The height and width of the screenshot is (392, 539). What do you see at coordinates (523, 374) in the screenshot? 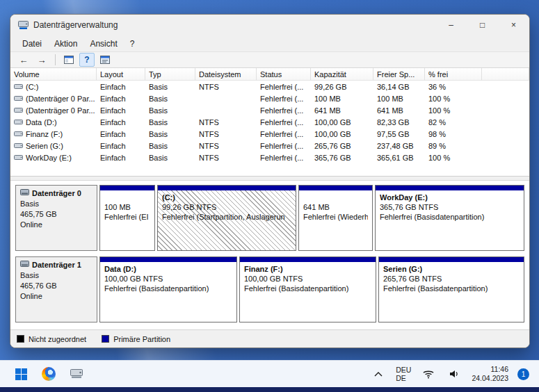
I see `notification-badge: 1` at bounding box center [523, 374].